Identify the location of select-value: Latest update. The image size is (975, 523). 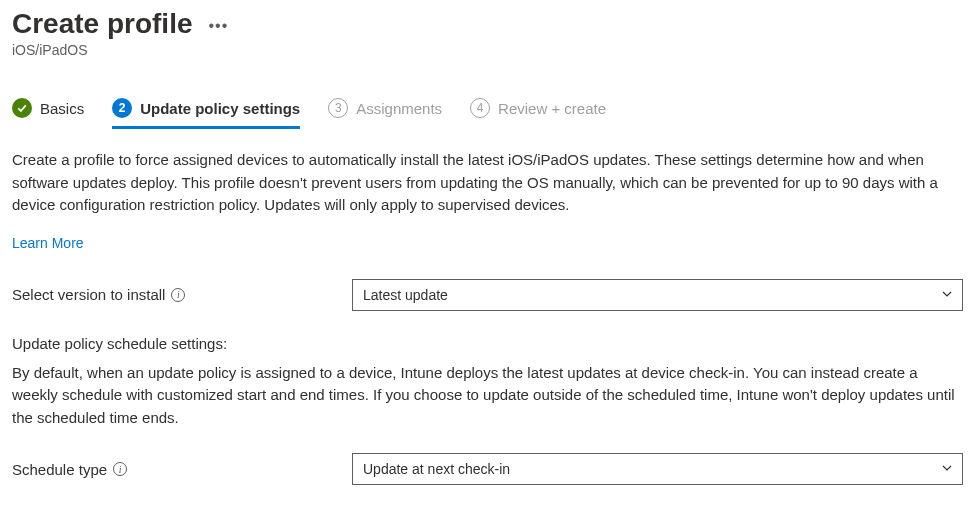
(406, 295).